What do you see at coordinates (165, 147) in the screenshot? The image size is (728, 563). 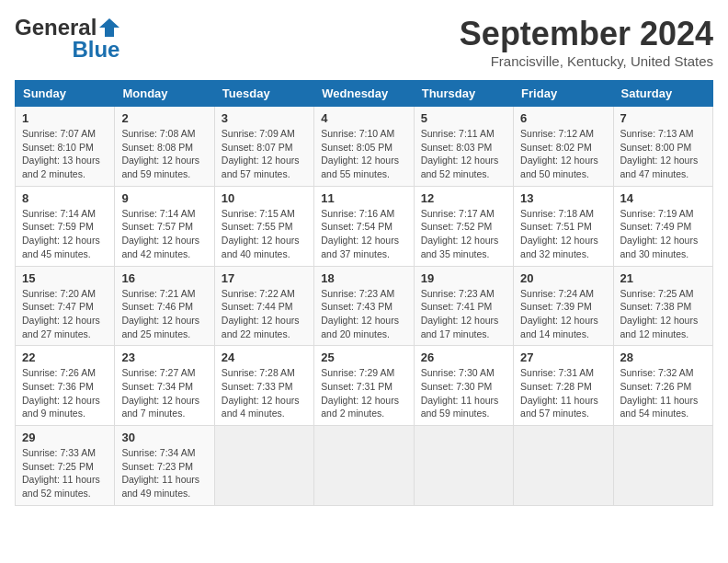 I see `calendar-cell: 2Sunrise: 7:08 AM Sunset: 8:08 PM Daylig…` at bounding box center [165, 147].